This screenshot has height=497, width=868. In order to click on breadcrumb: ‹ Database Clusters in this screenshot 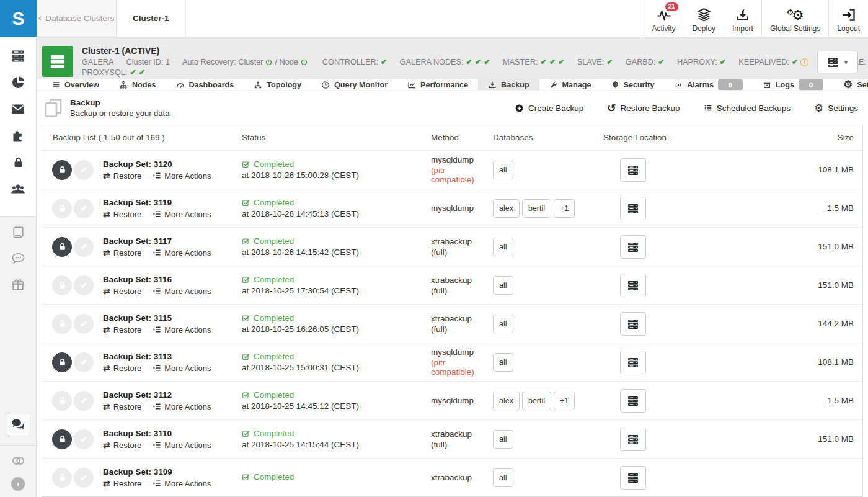, I will do `click(77, 19)`.